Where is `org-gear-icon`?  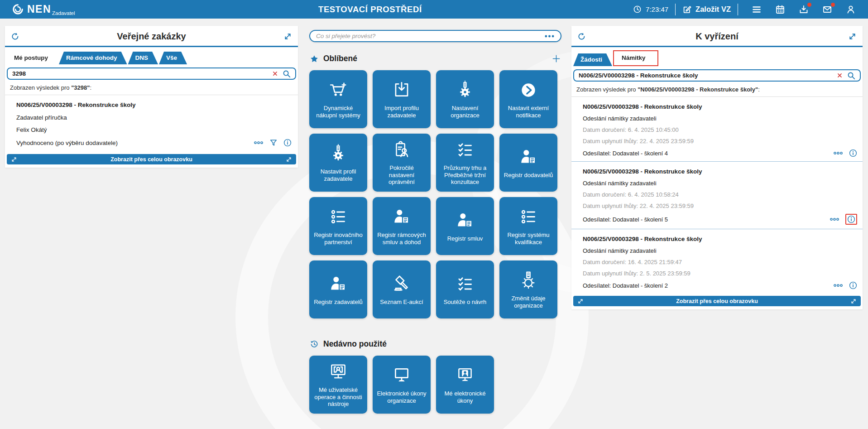
org-gear-icon is located at coordinates (465, 90).